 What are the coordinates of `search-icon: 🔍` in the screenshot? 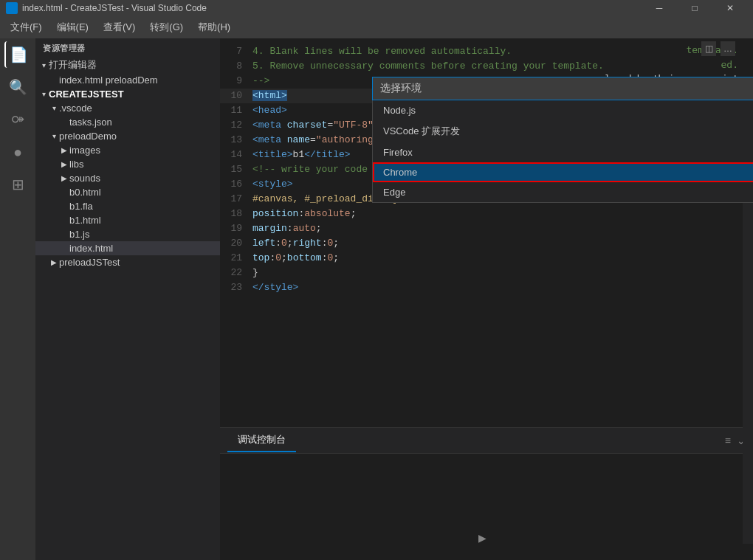 It's located at (18, 87).